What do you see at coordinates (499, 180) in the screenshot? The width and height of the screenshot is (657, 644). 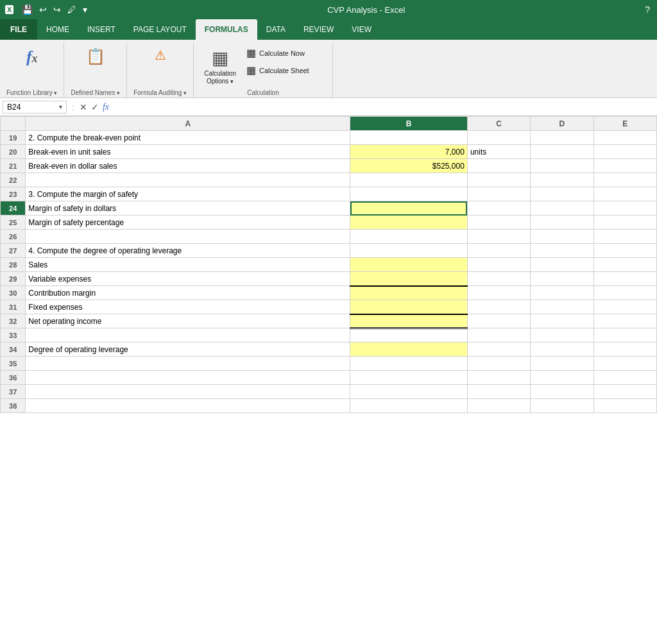 I see `cell-22-c` at bounding box center [499, 180].